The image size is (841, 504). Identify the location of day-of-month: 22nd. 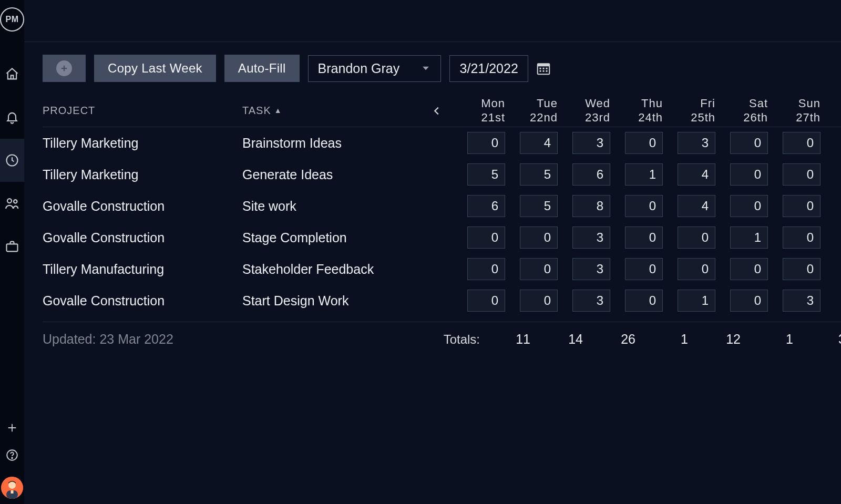
(531, 118).